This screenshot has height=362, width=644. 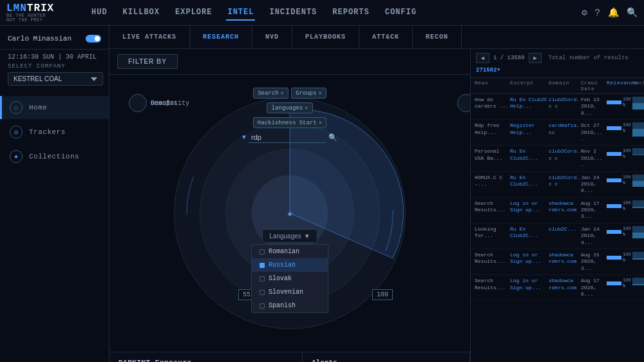 What do you see at coordinates (319, 93) in the screenshot?
I see `groups-tag-close: ✕` at bounding box center [319, 93].